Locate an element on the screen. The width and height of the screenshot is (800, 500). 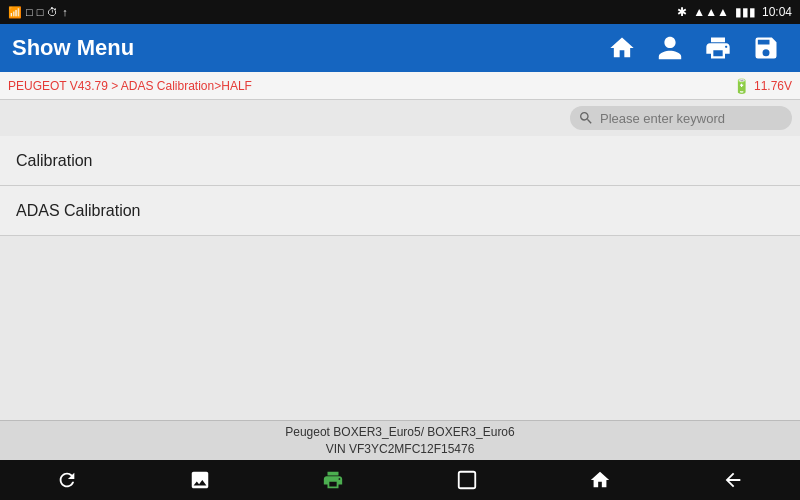
back-icon is located at coordinates (733, 480).